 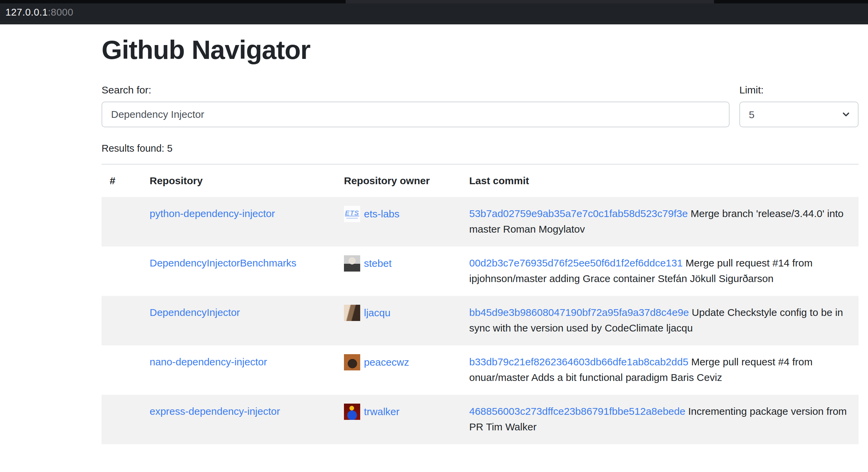 What do you see at coordinates (799, 90) in the screenshot?
I see `limit-label: Limit:` at bounding box center [799, 90].